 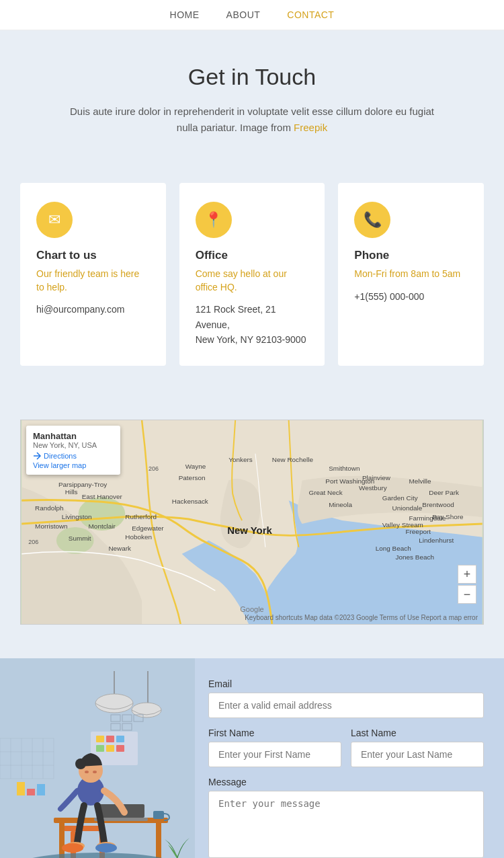 I want to click on card-office-subtitle: Come say hello at our office HQ., so click(x=253, y=281).